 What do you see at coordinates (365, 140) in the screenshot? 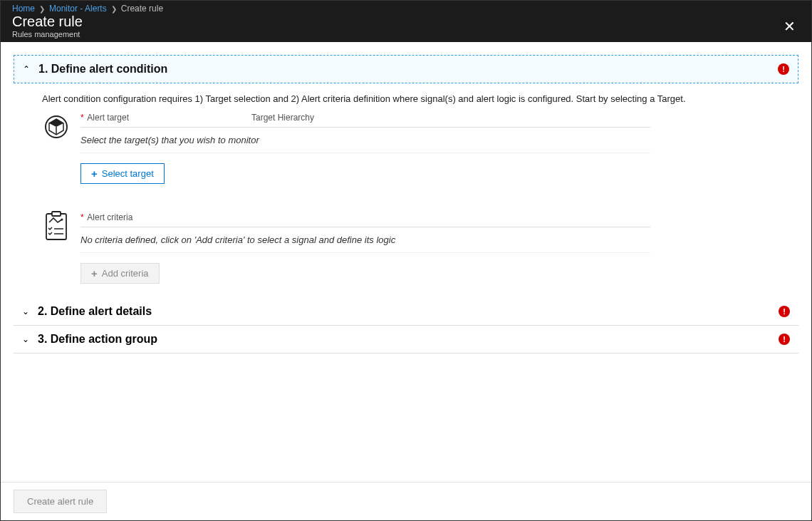
I see `alert-target-hint: Select the target(s) that you wish to mo…` at bounding box center [365, 140].